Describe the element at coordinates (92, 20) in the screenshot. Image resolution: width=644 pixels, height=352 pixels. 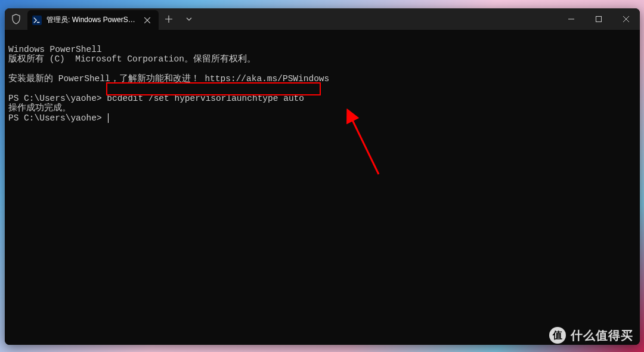
I see `tab-title: 管理员: Windows PowerShell` at that location.